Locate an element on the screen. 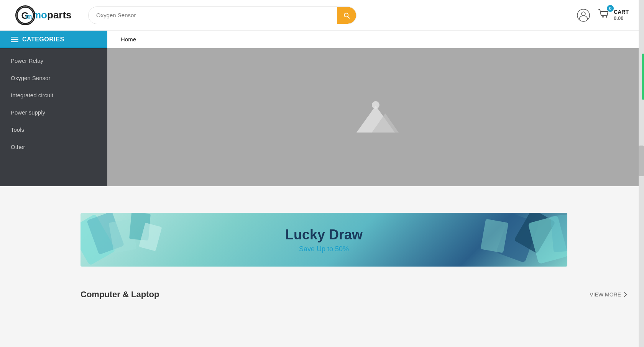 This screenshot has width=644, height=347. cart-button: 0 CART 0.00 is located at coordinates (613, 15).